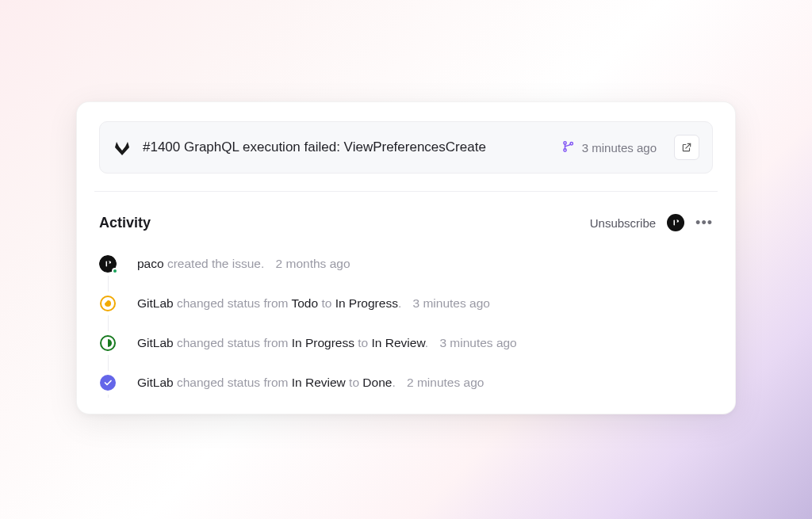  Describe the element at coordinates (406, 383) in the screenshot. I see `activity-item: GitLab changed status from In Review to …` at that location.